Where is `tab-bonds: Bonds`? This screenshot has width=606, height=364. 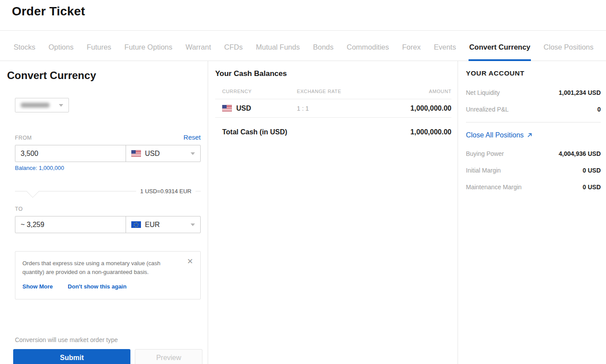
tab-bonds: Bonds is located at coordinates (323, 52).